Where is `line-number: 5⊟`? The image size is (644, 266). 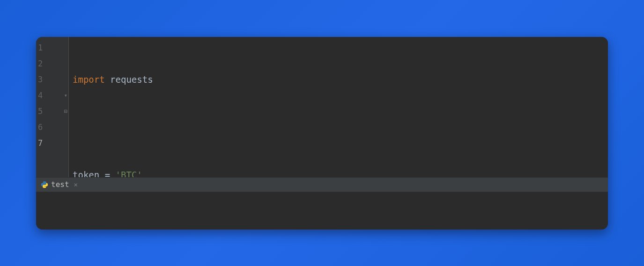
line-number: 5⊟ is located at coordinates (52, 111).